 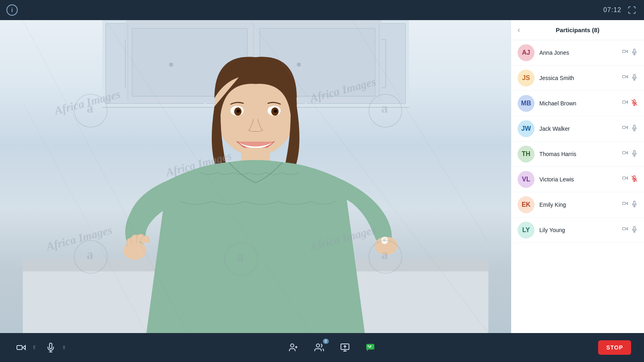 What do you see at coordinates (578, 78) in the screenshot?
I see `participant-item-jessica: JSJessica Smith` at bounding box center [578, 78].